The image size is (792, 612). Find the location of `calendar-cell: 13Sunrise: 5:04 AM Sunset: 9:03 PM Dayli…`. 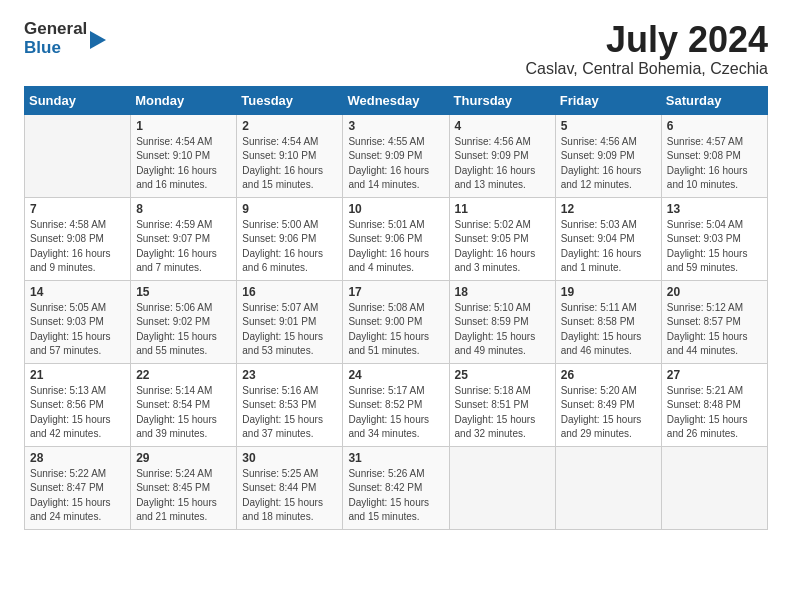

calendar-cell: 13Sunrise: 5:04 AM Sunset: 9:03 PM Dayli… is located at coordinates (714, 238).